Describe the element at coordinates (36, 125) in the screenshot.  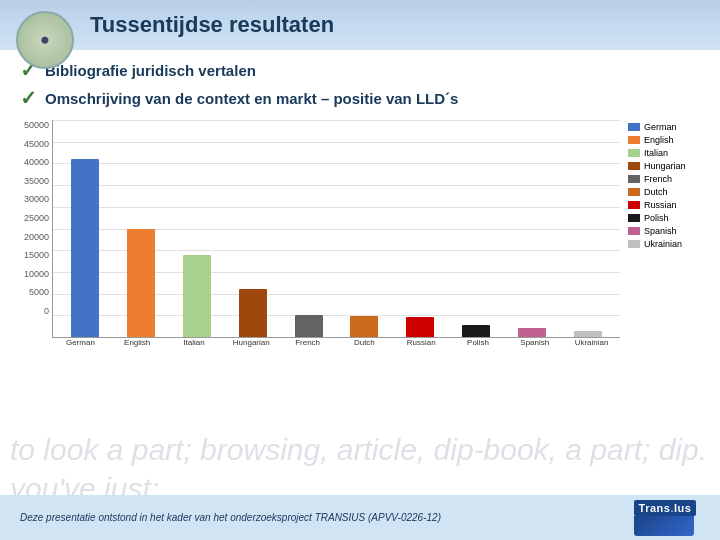
I see `y-label: 50000` at that location.